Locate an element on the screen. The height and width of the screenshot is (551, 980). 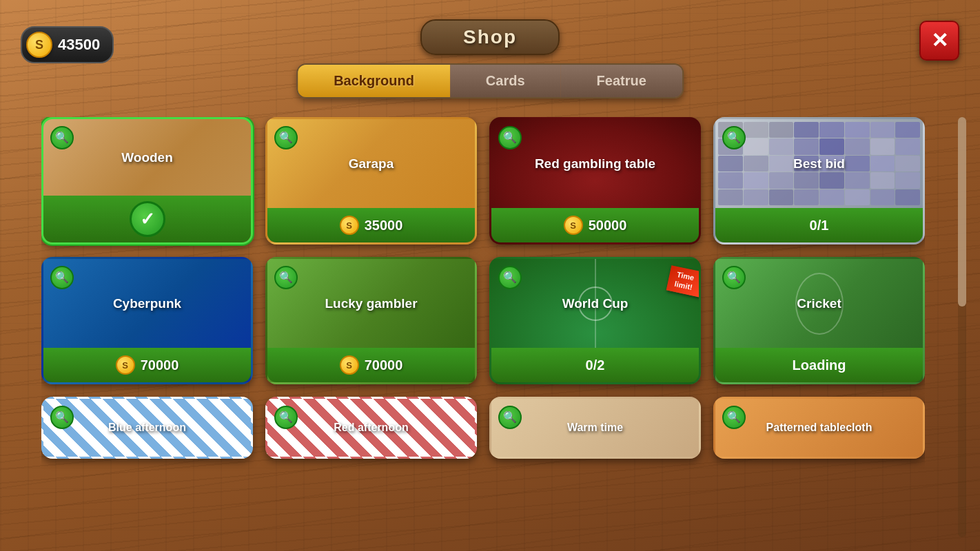
item-footer-wooden: ✓ is located at coordinates (147, 219).